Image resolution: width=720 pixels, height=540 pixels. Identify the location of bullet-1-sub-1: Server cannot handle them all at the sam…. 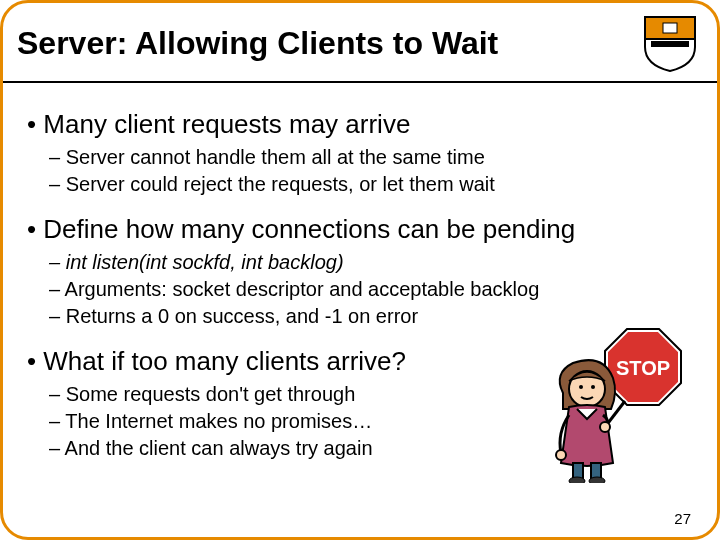
(373, 158).